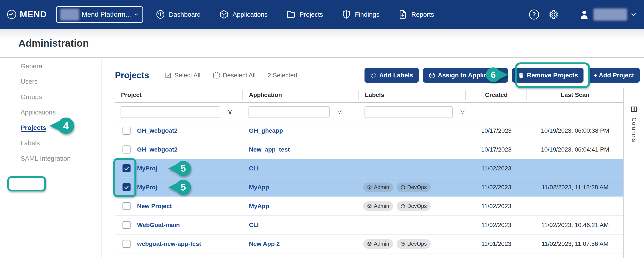  I want to click on table-row: MyProj MyApp Admin DevOps 11/02/2023 11/…, so click(369, 188).